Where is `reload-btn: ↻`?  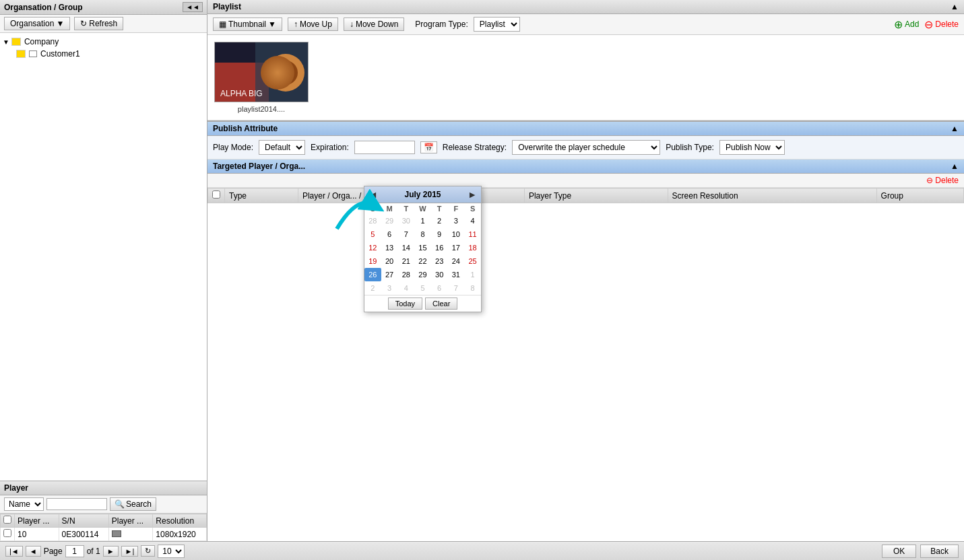
reload-btn: ↻ is located at coordinates (148, 551).